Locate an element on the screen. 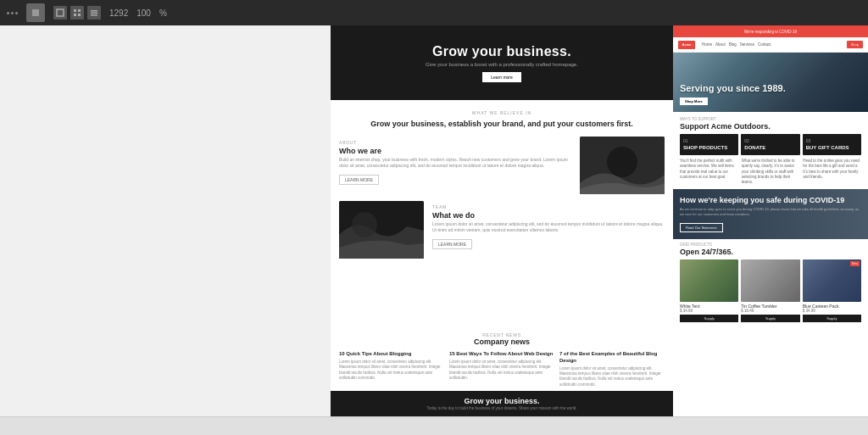 This screenshot has height=435, width=868. support-card-1-num: 01 is located at coordinates (709, 141).